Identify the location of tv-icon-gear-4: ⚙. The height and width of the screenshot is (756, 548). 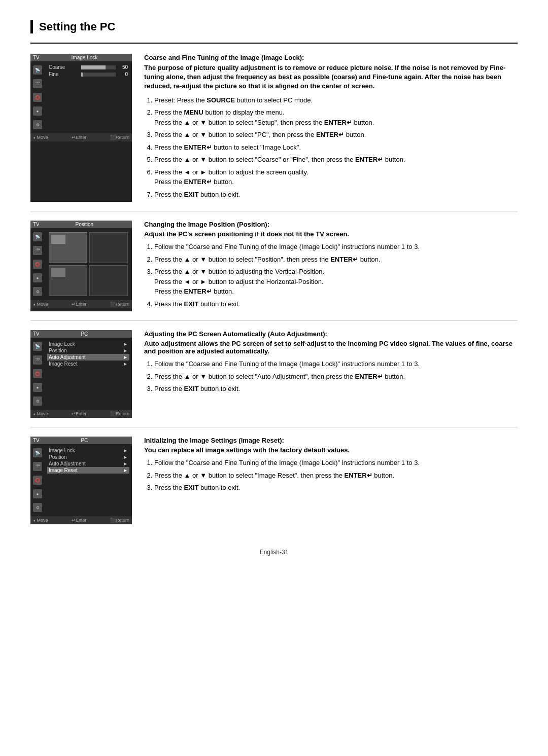
(38, 508).